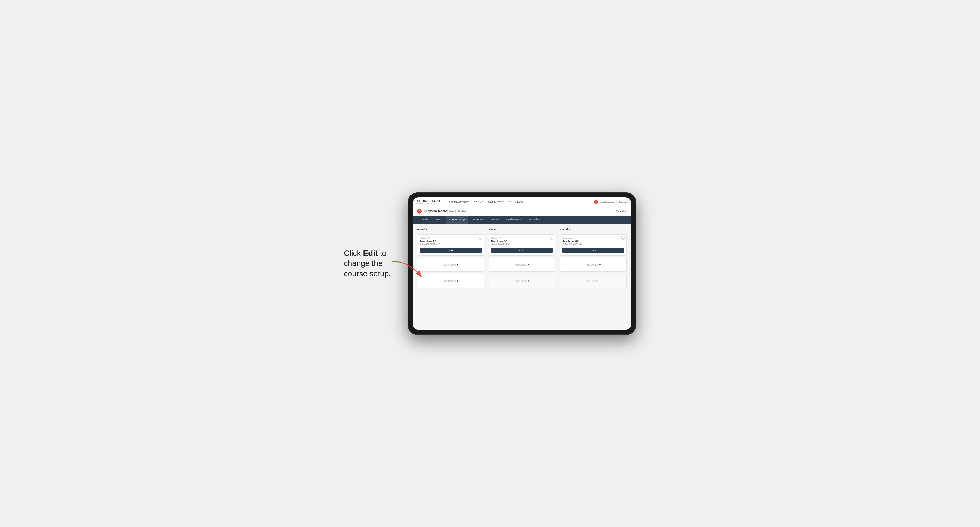  I want to click on round-2-course-label: (Course A), so click(522, 238).